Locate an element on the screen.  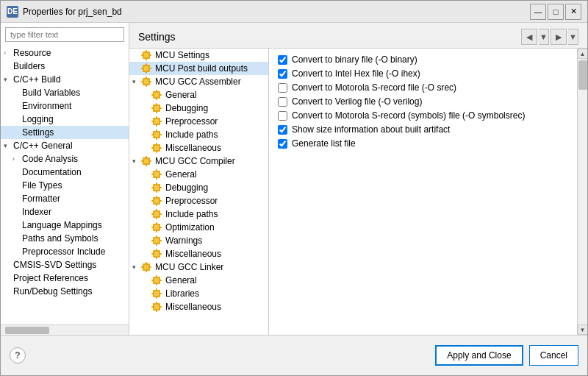
mtree-item-cc-warnings: Warnings is located at coordinates (198, 241).